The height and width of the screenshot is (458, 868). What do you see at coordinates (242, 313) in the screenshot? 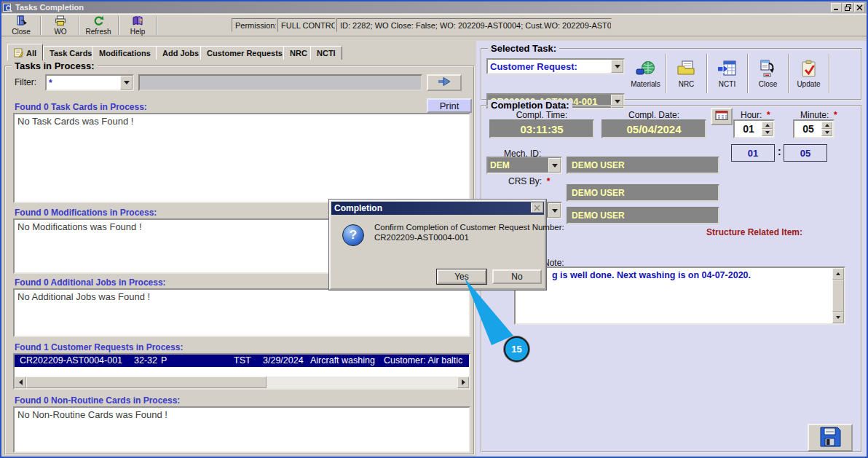
I see `additional-jobs-list: No Additional Jobs was Found !` at bounding box center [242, 313].